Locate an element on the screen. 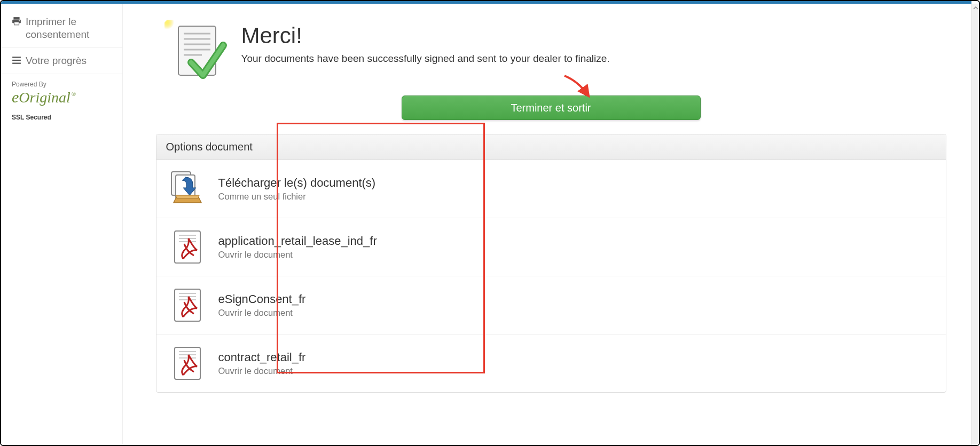 The image size is (980, 446). powered-by-label: Powered By is located at coordinates (62, 84).